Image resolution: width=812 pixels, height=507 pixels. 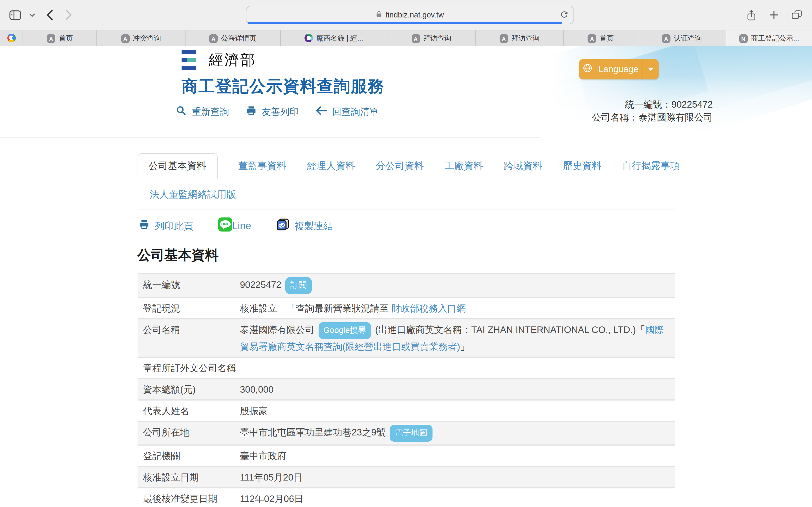 What do you see at coordinates (406, 455) in the screenshot?
I see `table-row: 登記機關臺中市政府` at bounding box center [406, 455].